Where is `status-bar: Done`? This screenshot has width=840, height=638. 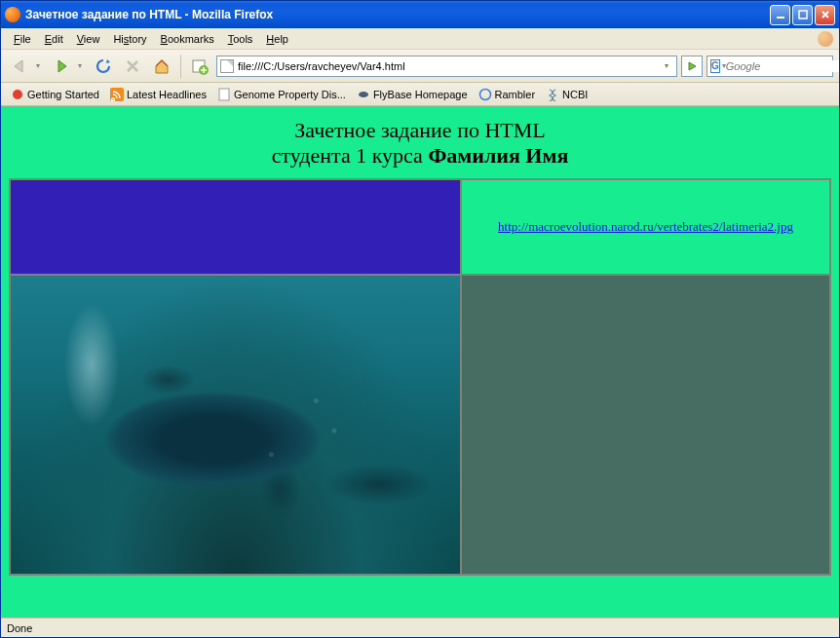 status-bar: Done is located at coordinates (420, 627).